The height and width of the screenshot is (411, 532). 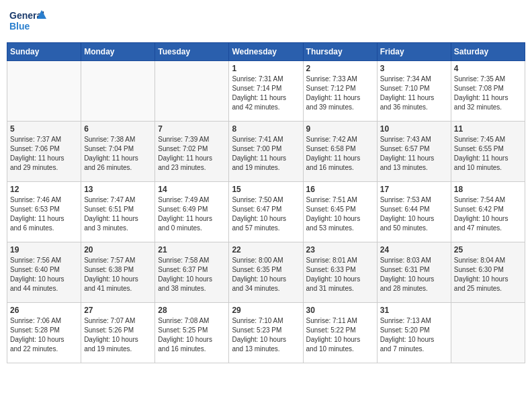 I want to click on day-number: 16, so click(x=340, y=189).